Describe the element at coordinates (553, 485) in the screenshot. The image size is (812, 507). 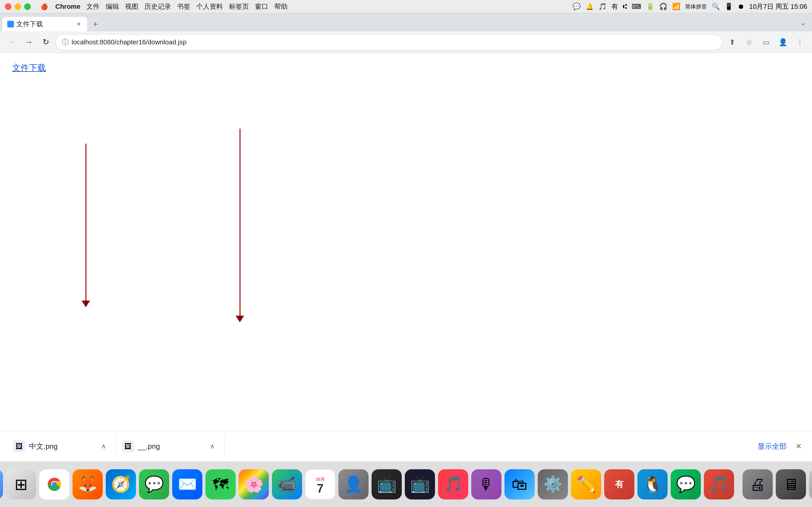
I see `dock-item-sysprefs: ⚙️` at that location.